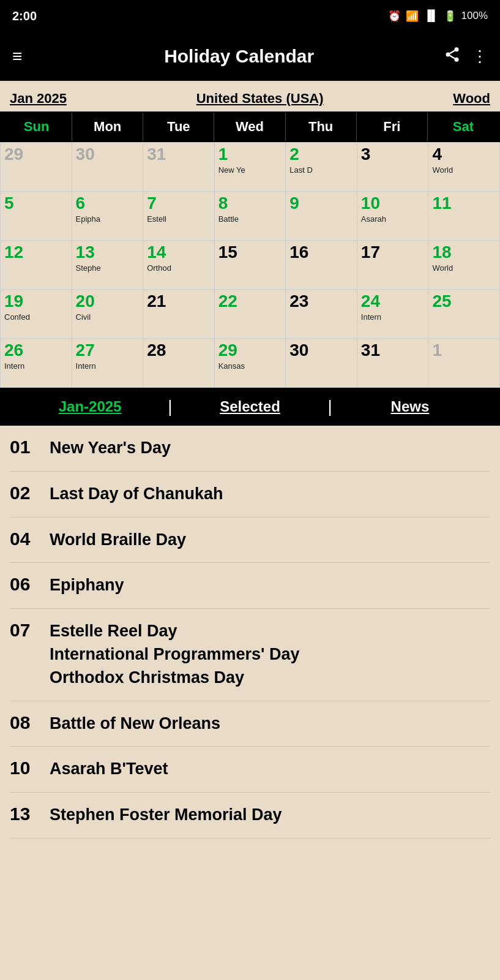 This screenshot has height=980, width=500. What do you see at coordinates (471, 99) in the screenshot?
I see `calendar-theme: Wood` at bounding box center [471, 99].